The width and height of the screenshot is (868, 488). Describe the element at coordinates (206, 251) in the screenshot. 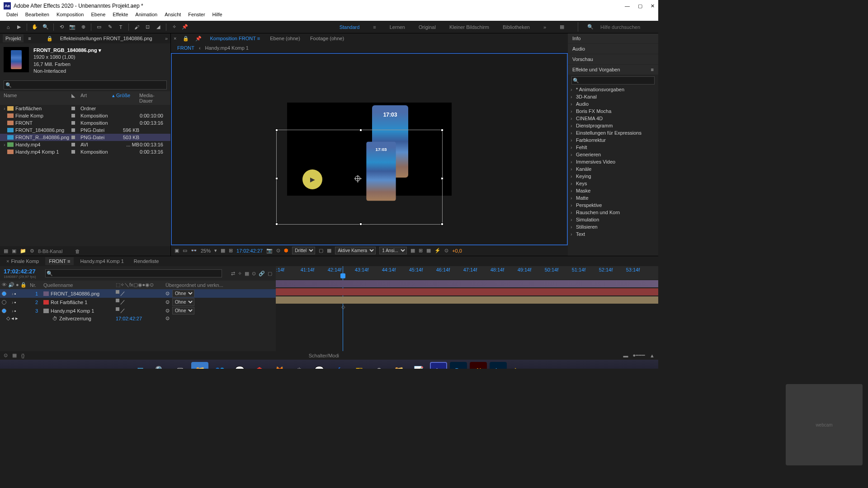

I see `zoom-level: 25%` at that location.